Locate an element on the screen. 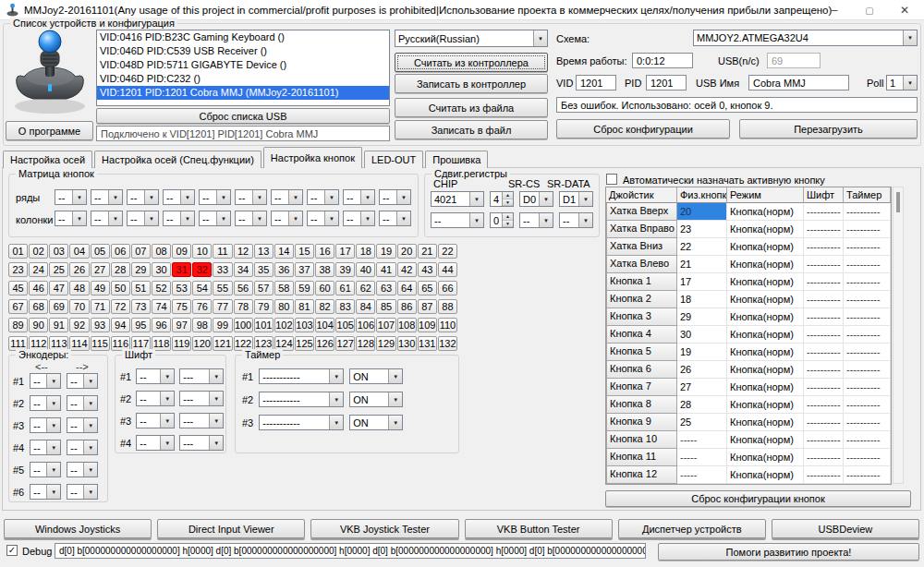 This screenshot has width=924, height=567. encoder-left-select-5: --▼ is located at coordinates (45, 469).